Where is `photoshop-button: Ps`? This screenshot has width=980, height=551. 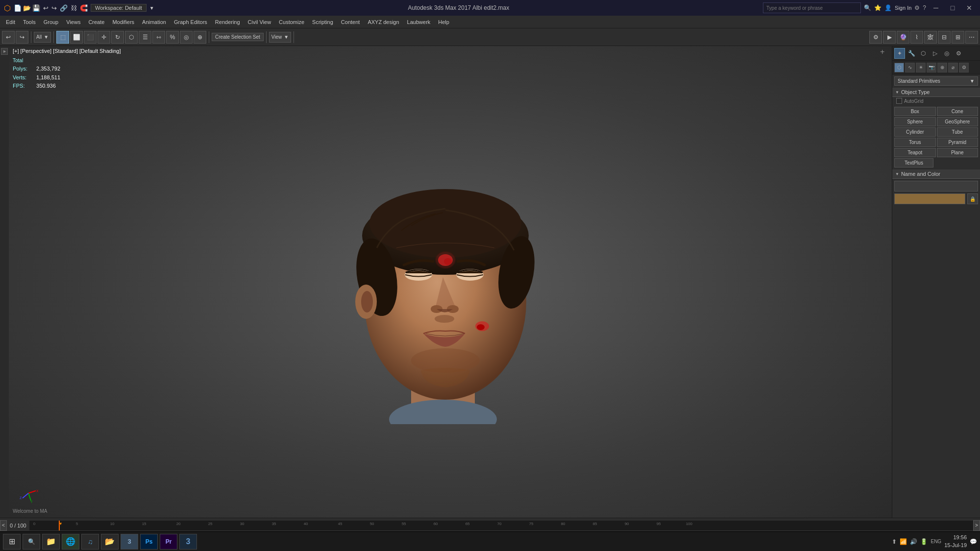 photoshop-button: Ps is located at coordinates (149, 542).